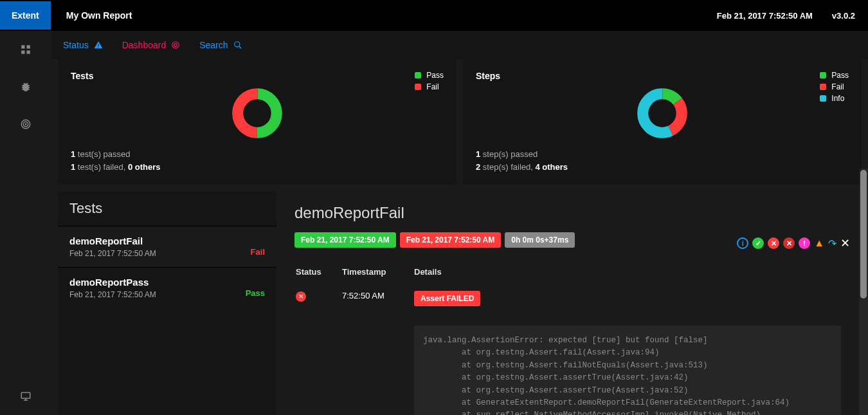  What do you see at coordinates (662, 113) in the screenshot?
I see `steps-donut-chart` at bounding box center [662, 113].